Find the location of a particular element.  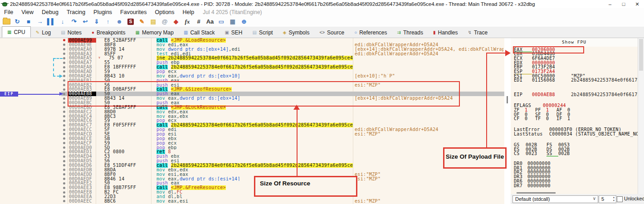

tab-seh: ▣SEH is located at coordinates (233, 33).